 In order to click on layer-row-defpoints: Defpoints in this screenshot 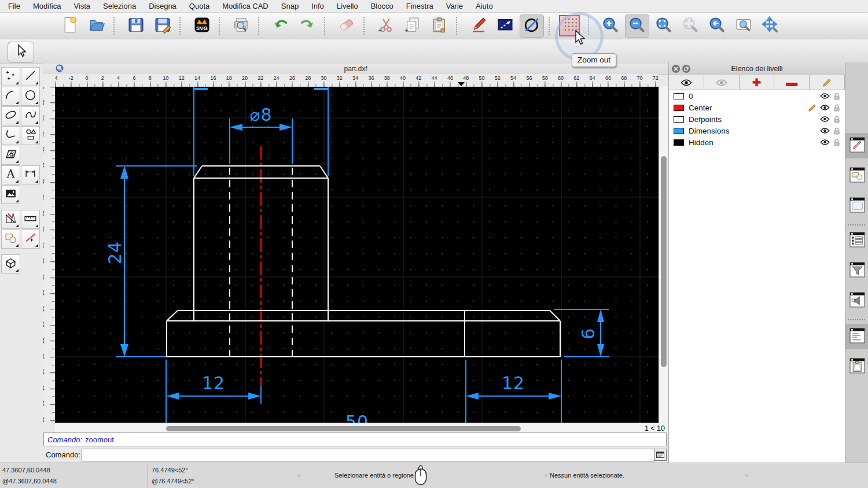, I will do `click(757, 119)`.